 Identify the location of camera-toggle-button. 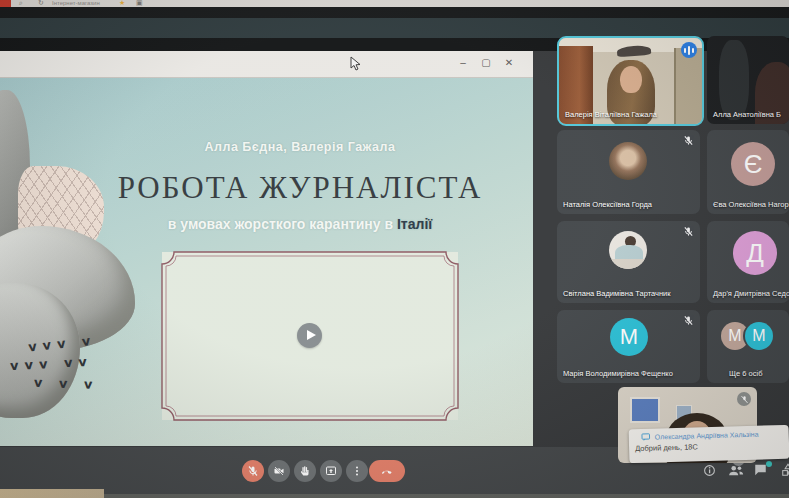
(279, 471).